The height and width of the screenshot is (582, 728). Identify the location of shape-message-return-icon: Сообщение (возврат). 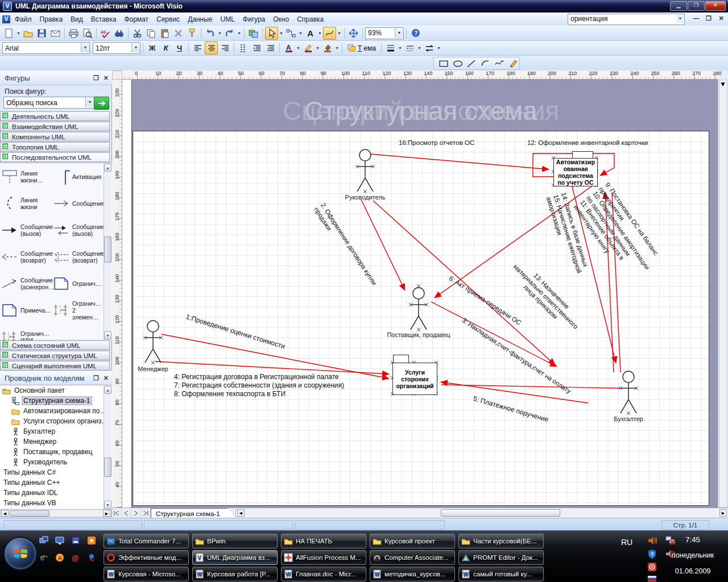
(26, 257).